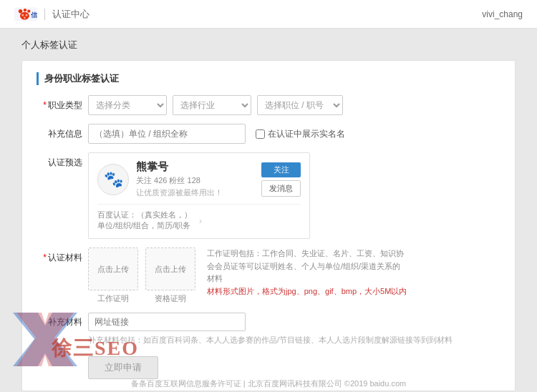 This screenshot has width=537, height=392. What do you see at coordinates (170, 299) in the screenshot?
I see `upload-caption-2: 资格证明` at bounding box center [170, 299].